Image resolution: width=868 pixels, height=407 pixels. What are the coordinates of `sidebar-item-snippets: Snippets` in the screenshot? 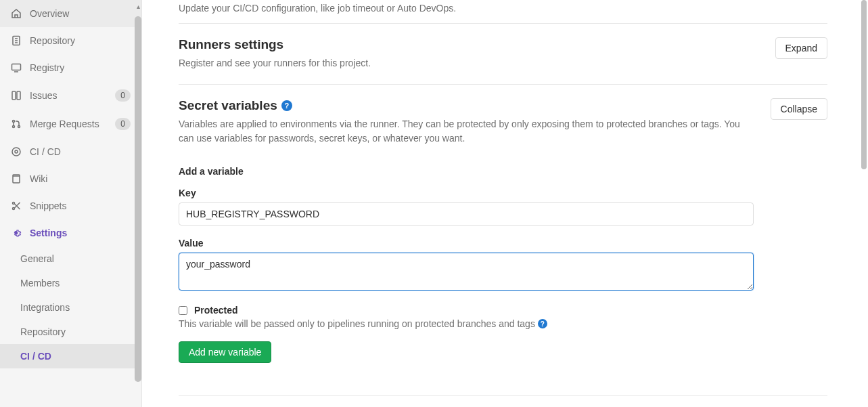 It's located at (70, 206).